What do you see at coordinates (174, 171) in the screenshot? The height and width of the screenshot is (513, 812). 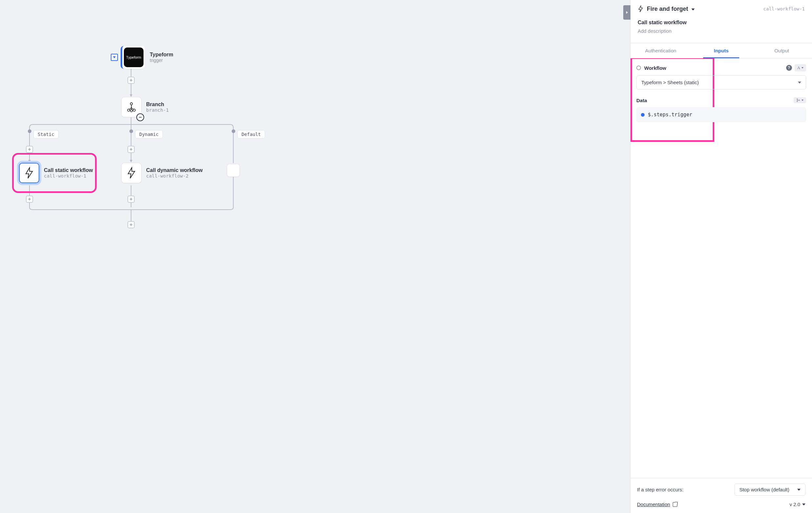 I see `node-call-dynamic-title: Call dynamic workflow` at bounding box center [174, 171].